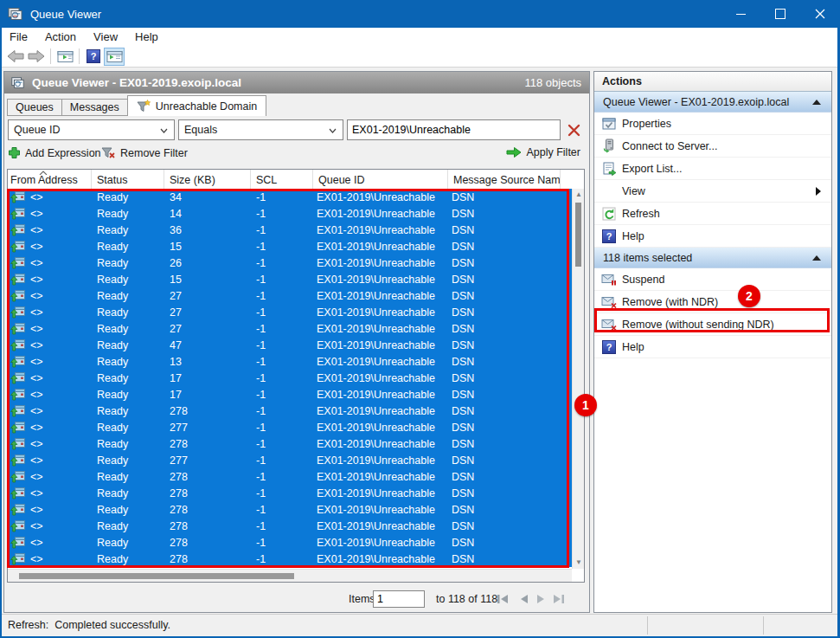 The height and width of the screenshot is (638, 840). I want to click on table-row: <>Ready34-1EX01-2019\UnreachableDSN, so click(290, 197).